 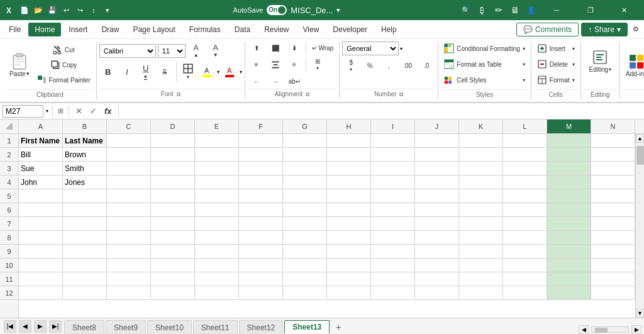 I want to click on cell-G12, so click(x=305, y=293).